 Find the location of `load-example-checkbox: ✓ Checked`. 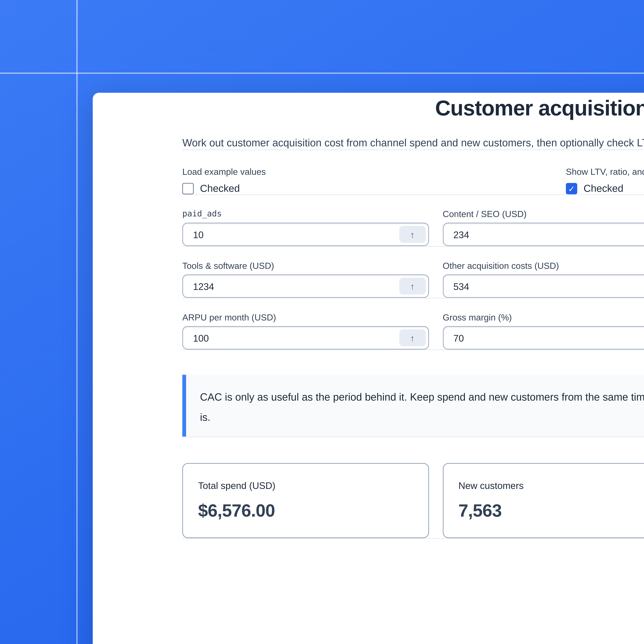

load-example-checkbox: ✓ Checked is located at coordinates (374, 189).